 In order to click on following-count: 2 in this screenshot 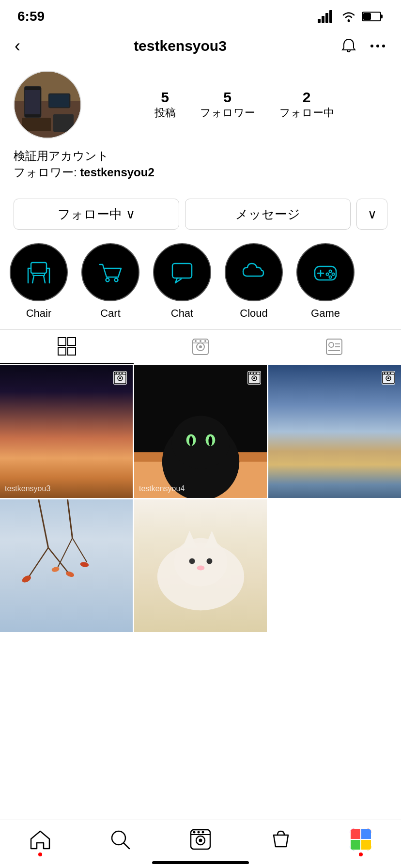, I will do `click(307, 97)`.